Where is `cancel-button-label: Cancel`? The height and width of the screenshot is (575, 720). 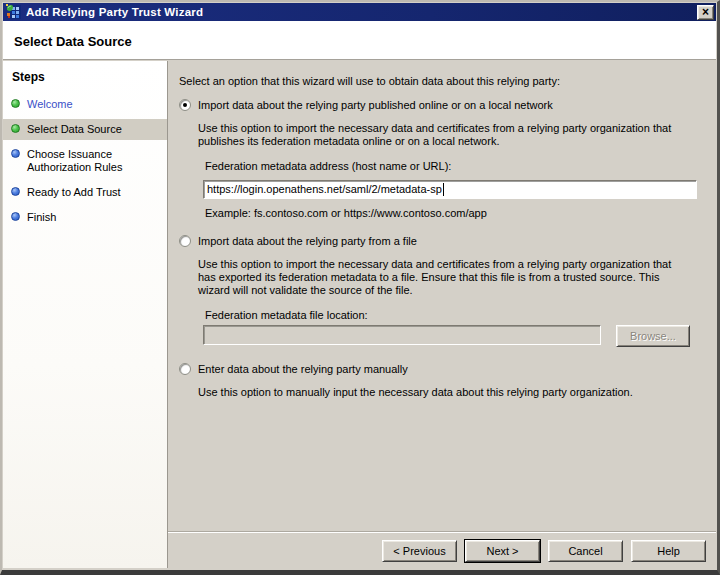 cancel-button-label: Cancel is located at coordinates (585, 551).